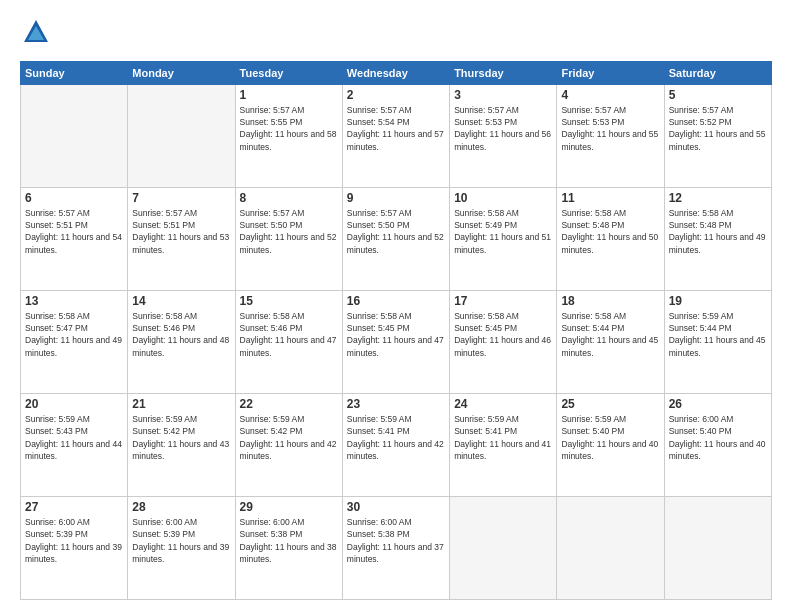 This screenshot has height=612, width=792. I want to click on day-number: 29, so click(289, 507).